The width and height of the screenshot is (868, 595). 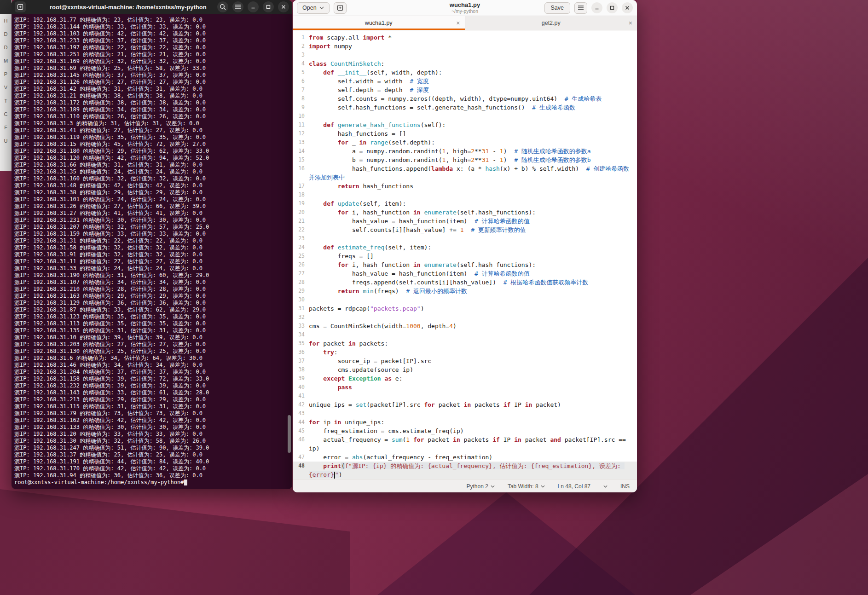 What do you see at coordinates (465, 308) in the screenshot?
I see `code-line: 31packets = rdpcap("packets.pcap")` at bounding box center [465, 308].